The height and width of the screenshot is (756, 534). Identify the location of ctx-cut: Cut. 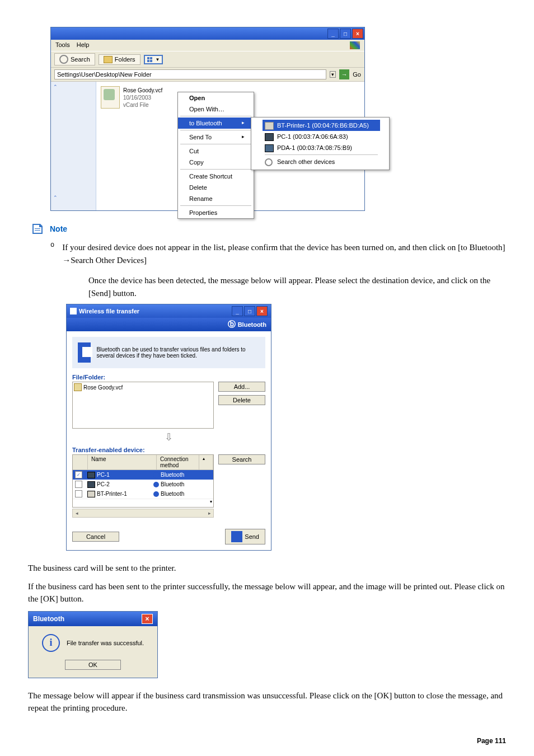
(216, 151).